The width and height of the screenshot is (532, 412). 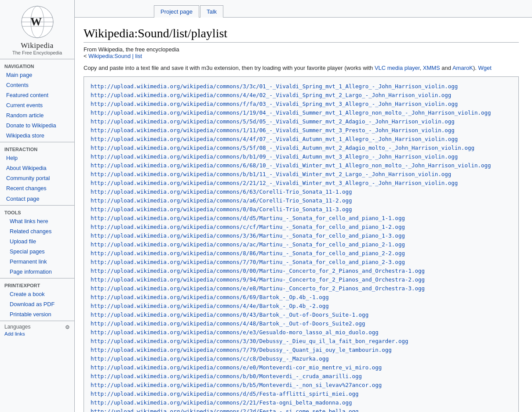 What do you see at coordinates (37, 46) in the screenshot?
I see `site-title: Wikipedia` at bounding box center [37, 46].